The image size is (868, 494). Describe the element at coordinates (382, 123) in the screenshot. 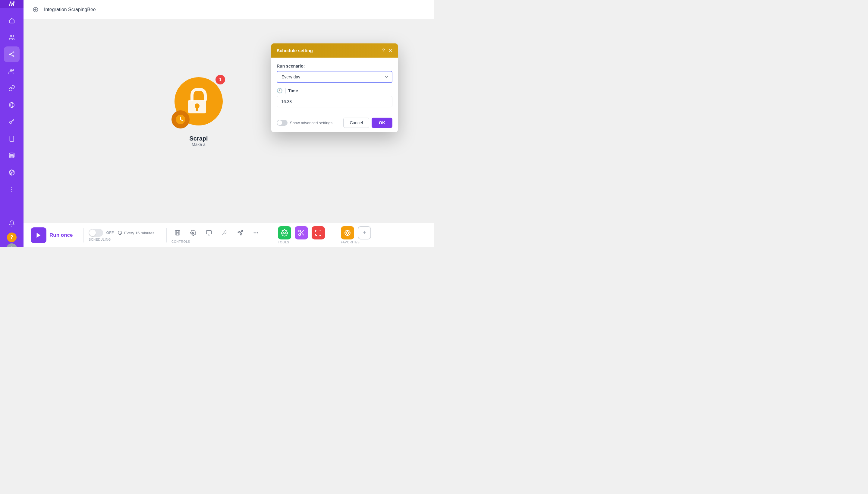

I see `ok-button: OK` at that location.